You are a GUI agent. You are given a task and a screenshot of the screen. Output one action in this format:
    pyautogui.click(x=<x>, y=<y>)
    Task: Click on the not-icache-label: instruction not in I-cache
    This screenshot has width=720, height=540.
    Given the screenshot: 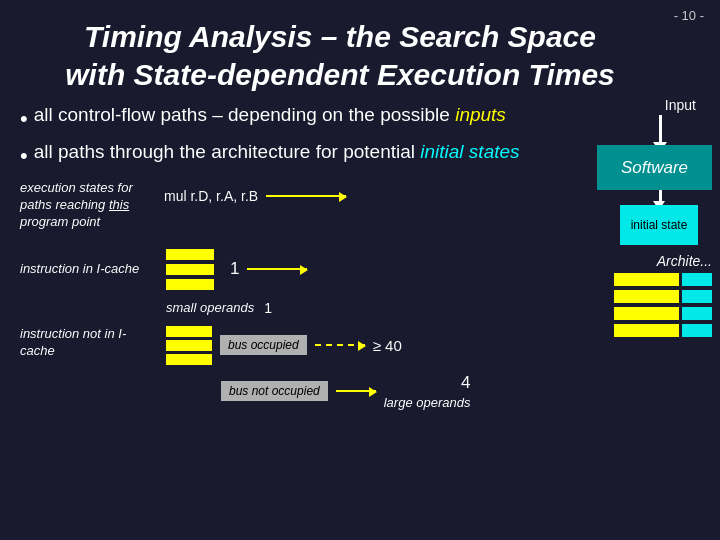 What is the action you would take?
    pyautogui.click(x=85, y=343)
    